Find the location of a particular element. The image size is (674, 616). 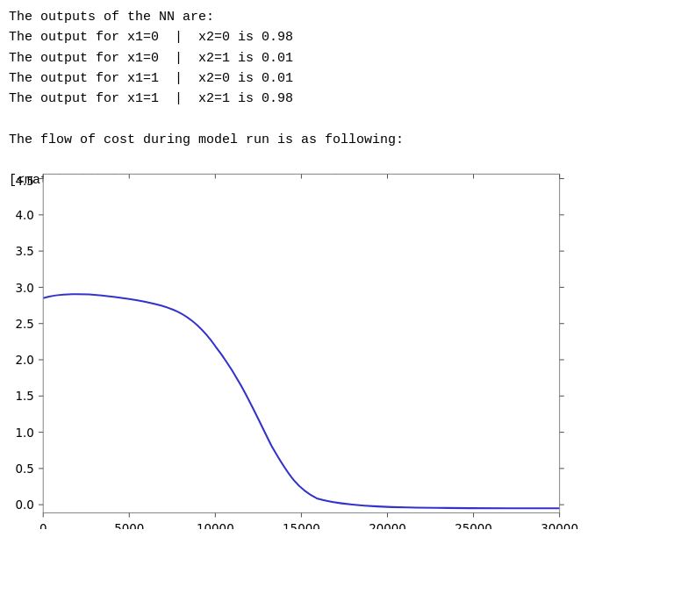

x-label-0: 0 is located at coordinates (44, 526).